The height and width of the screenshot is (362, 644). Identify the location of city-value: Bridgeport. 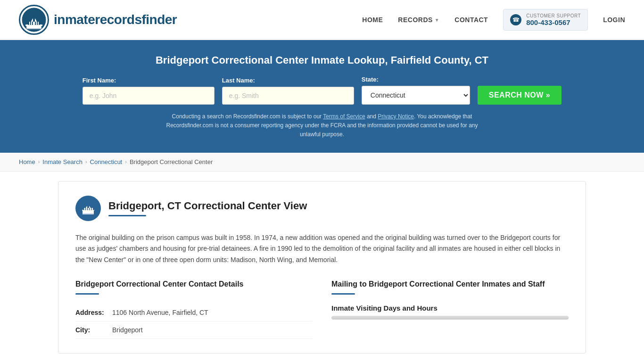
(127, 330).